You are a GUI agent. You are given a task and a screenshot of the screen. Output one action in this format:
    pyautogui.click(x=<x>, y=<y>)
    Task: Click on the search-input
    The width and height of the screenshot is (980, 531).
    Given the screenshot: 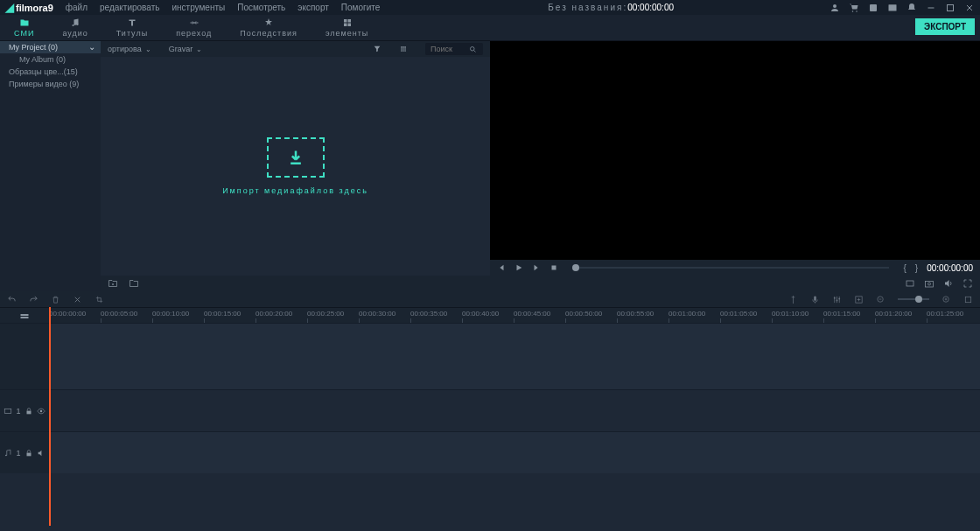 What is the action you would take?
    pyautogui.click(x=450, y=49)
    